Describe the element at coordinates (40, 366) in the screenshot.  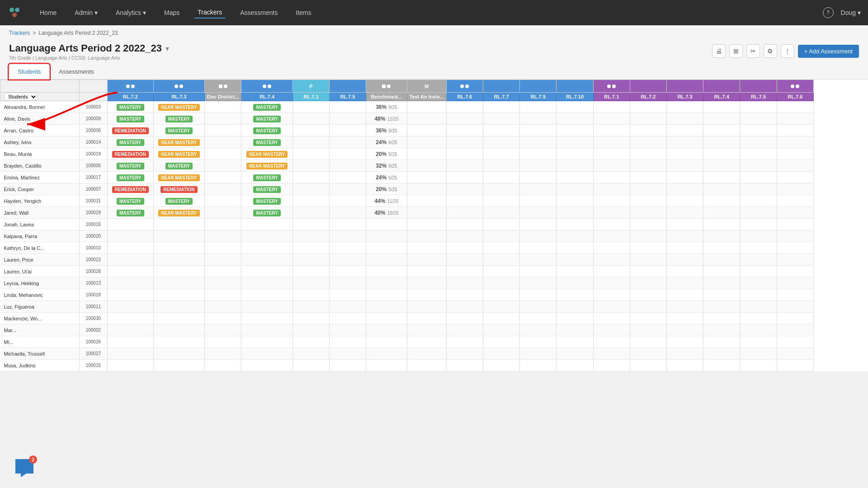
I see `student-name-cell: Musa, Judkins` at that location.